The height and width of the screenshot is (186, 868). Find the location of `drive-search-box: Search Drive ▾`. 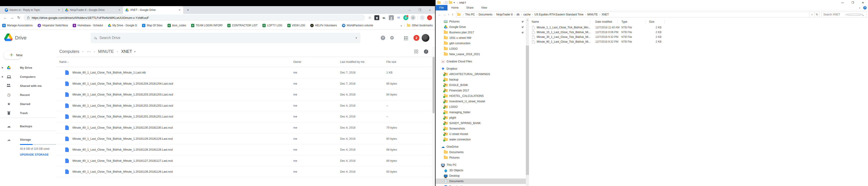

drive-search-box: Search Drive ▾ is located at coordinates (226, 38).